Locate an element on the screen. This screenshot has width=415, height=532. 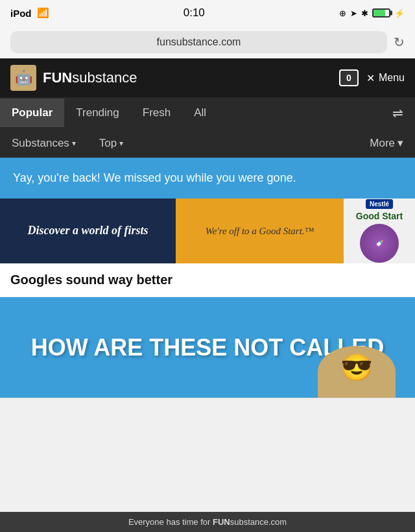
header-right: 0 ✕ Menu is located at coordinates (372, 78).